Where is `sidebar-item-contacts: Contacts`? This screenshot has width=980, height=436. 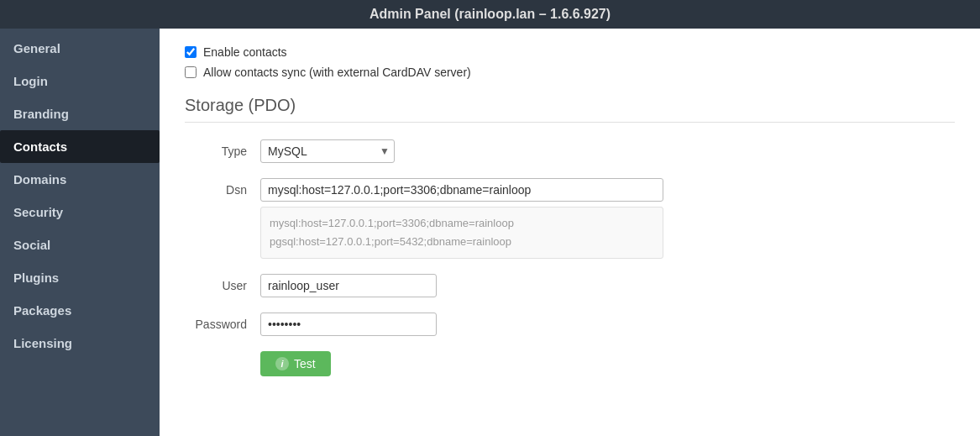
sidebar-item-contacts: Contacts is located at coordinates (80, 146).